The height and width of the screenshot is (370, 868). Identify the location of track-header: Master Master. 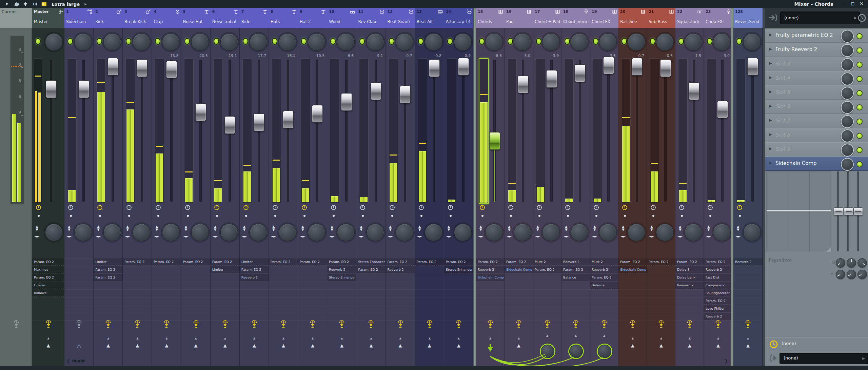
(48, 18).